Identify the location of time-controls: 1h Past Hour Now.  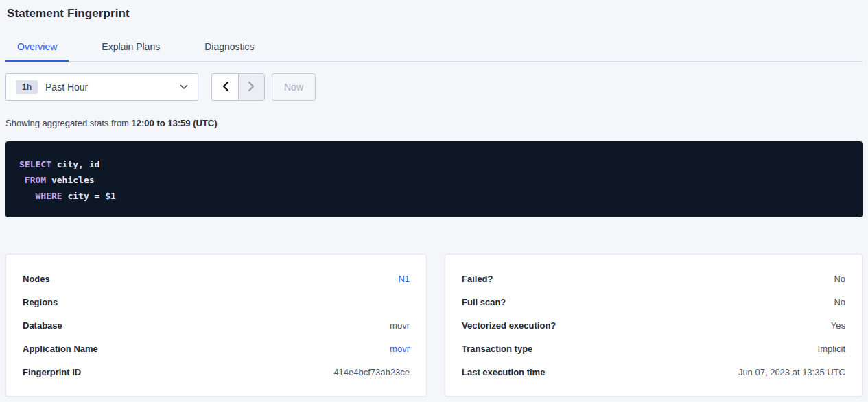
(434, 87).